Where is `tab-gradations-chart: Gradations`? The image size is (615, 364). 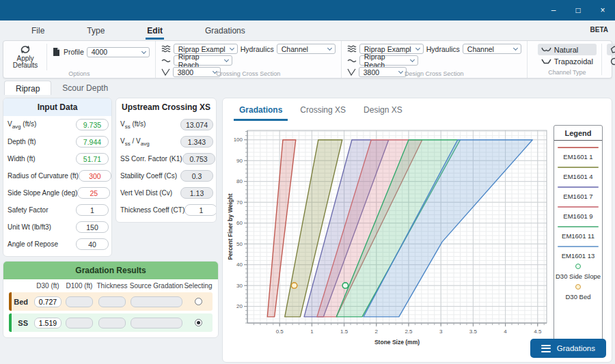 tab-gradations-chart: Gradations is located at coordinates (261, 112).